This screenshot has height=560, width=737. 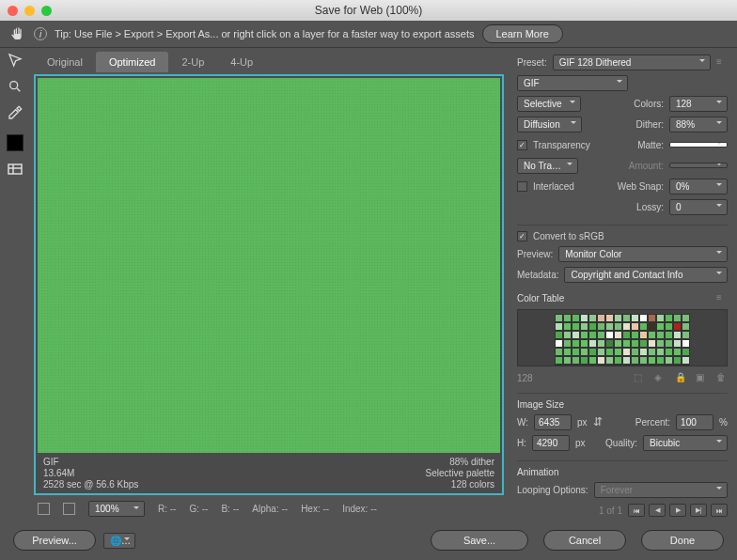 What do you see at coordinates (698, 186) in the screenshot?
I see `websnap-select: 0%` at bounding box center [698, 186].